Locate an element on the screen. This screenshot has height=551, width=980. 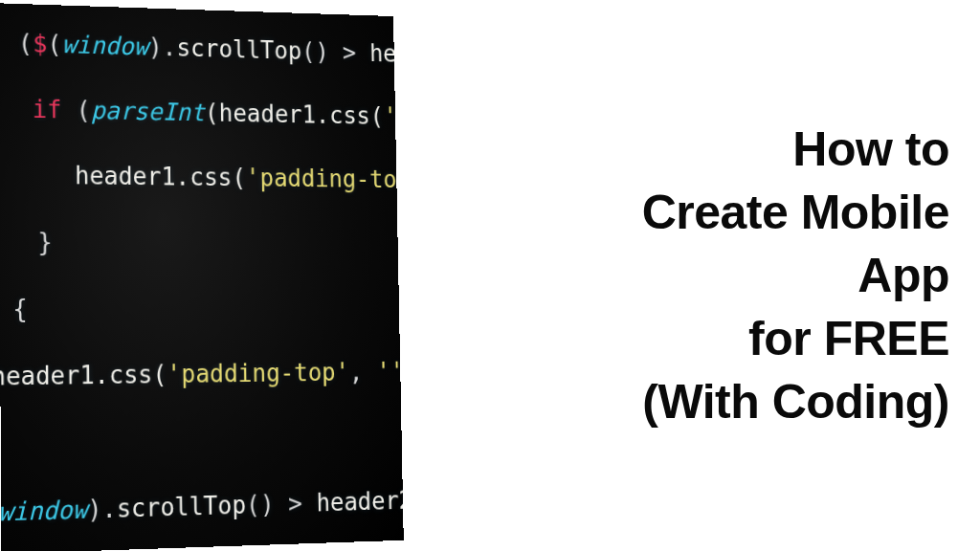
heading-line: for FREE is located at coordinates (796, 339).